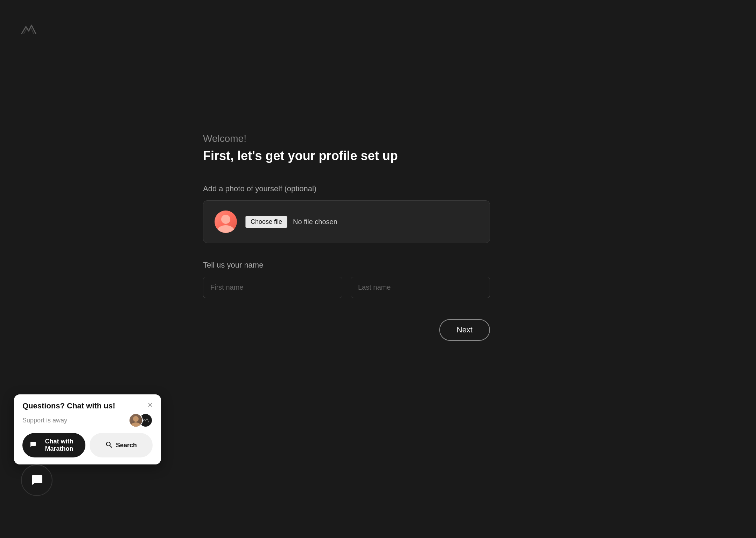  I want to click on logo-icon, so click(29, 30).